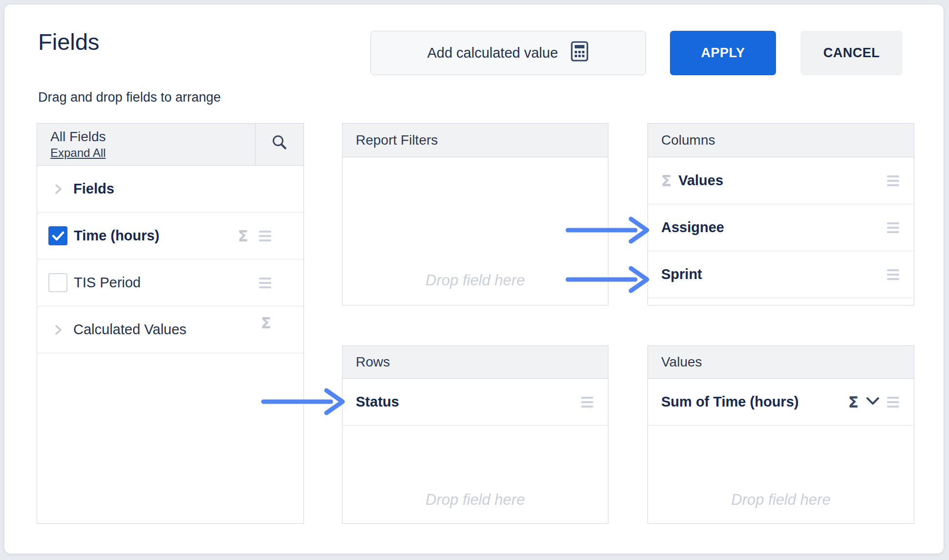 The height and width of the screenshot is (560, 949). I want to click on report-filters-dropzone: Drop field here, so click(475, 231).